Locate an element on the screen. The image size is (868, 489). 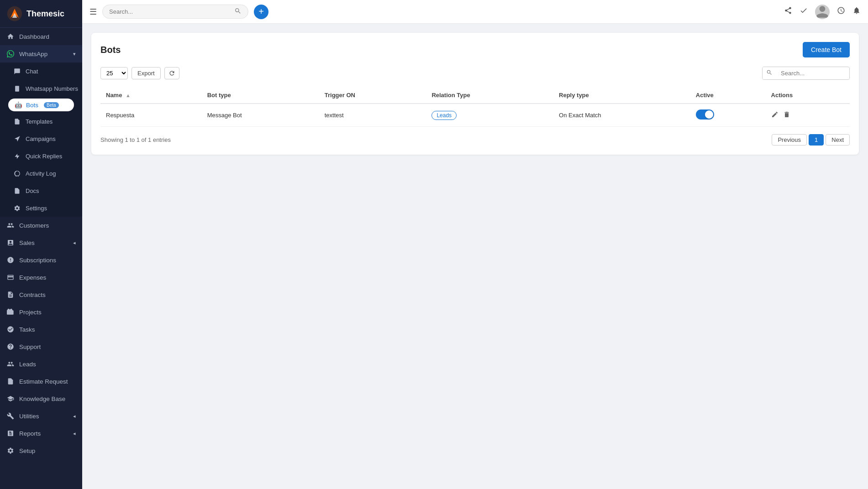
sidebar-label-support: Support is located at coordinates (30, 347).